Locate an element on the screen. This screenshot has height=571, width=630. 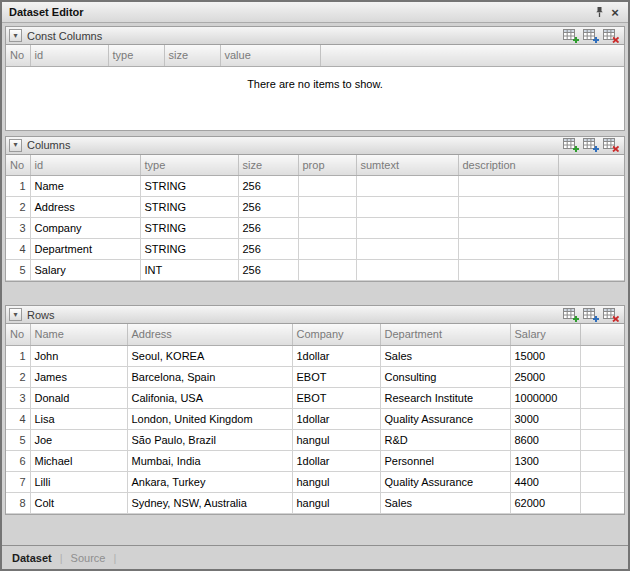
cell-department: Research Institute is located at coordinates (445, 398).